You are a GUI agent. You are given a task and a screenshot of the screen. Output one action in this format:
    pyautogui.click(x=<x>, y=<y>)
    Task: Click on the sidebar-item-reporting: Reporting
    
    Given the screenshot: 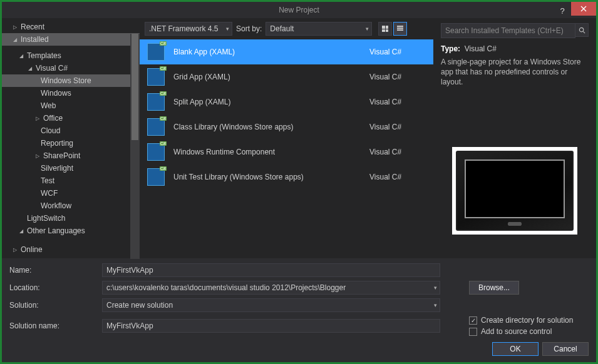 What is the action you would take?
    pyautogui.click(x=71, y=143)
    